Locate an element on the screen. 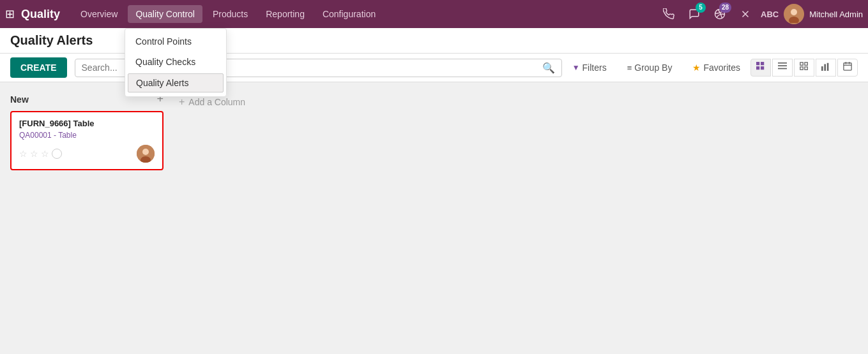 This screenshot has height=354, width=868. star-1: ☆ is located at coordinates (23, 154).